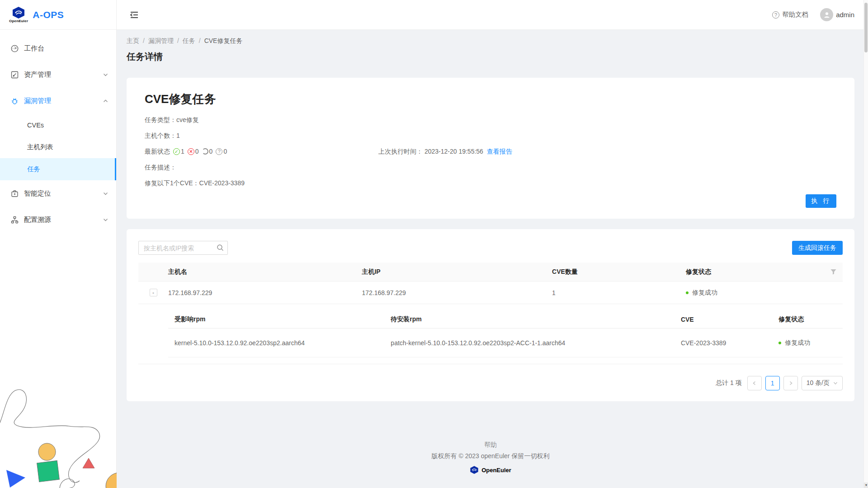 Image resolution: width=868 pixels, height=488 pixels. What do you see at coordinates (188, 120) in the screenshot?
I see `task-type-value: cve修复` at bounding box center [188, 120].